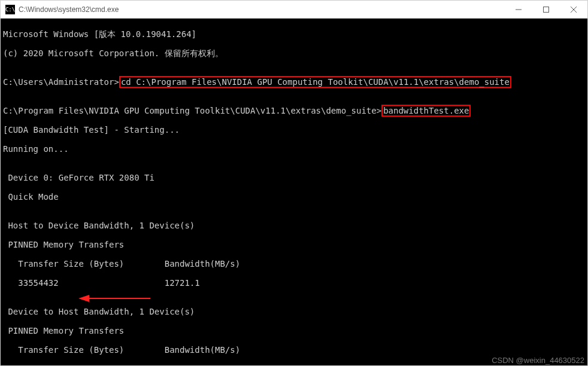 This screenshot has height=366, width=588. What do you see at coordinates (192, 111) in the screenshot?
I see `prompt-path: C:\Program Files\NVIDIA GPU Computing To…` at bounding box center [192, 111].